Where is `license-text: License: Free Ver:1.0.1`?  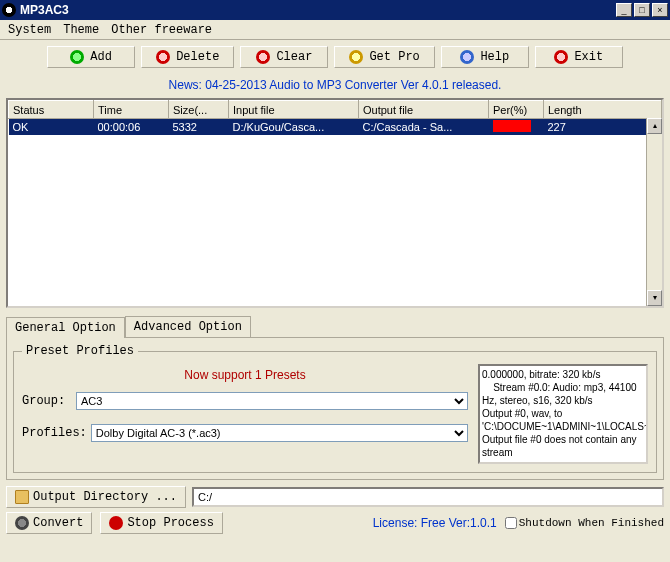 license-text: License: Free Ver:1.0.1 is located at coordinates (435, 523).